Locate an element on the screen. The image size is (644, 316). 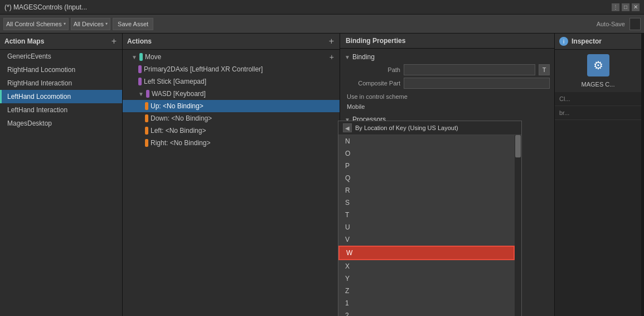
inspector-asset-icon: ⚙ is located at coordinates (598, 65).